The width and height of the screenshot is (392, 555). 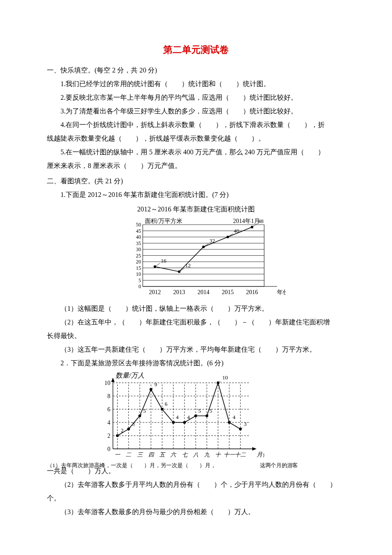 I want to click on chart1-title: 2012～2016 年某市新建住宅面积统计图, so click(x=196, y=209).